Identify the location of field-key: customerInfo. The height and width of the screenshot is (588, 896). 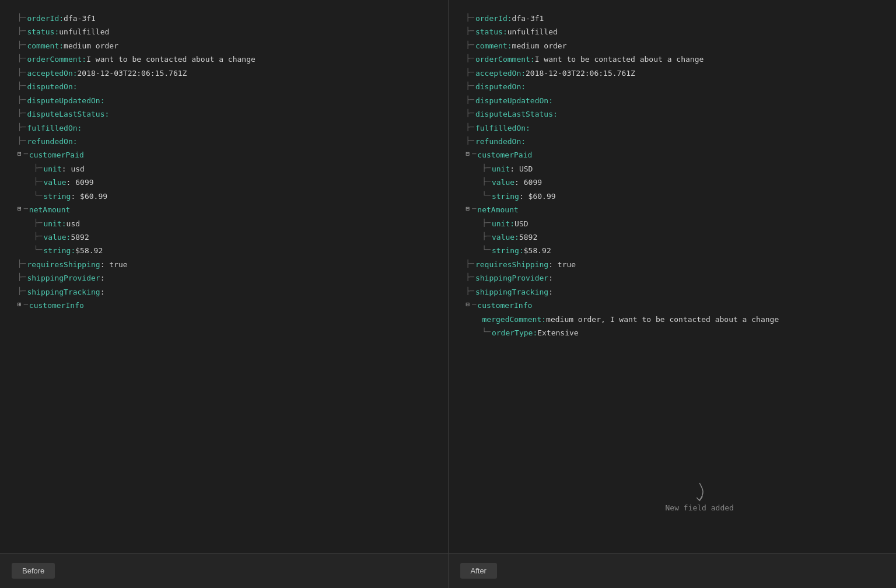
(57, 306).